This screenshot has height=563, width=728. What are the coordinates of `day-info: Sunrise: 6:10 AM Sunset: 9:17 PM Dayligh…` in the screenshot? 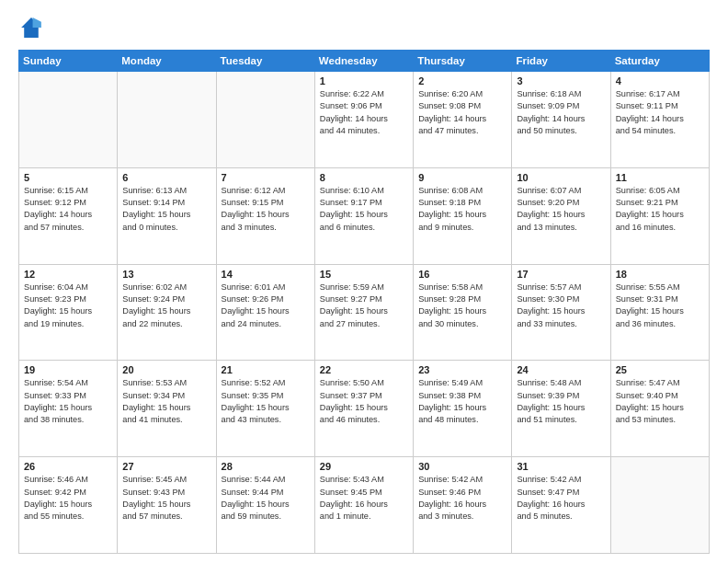 It's located at (364, 210).